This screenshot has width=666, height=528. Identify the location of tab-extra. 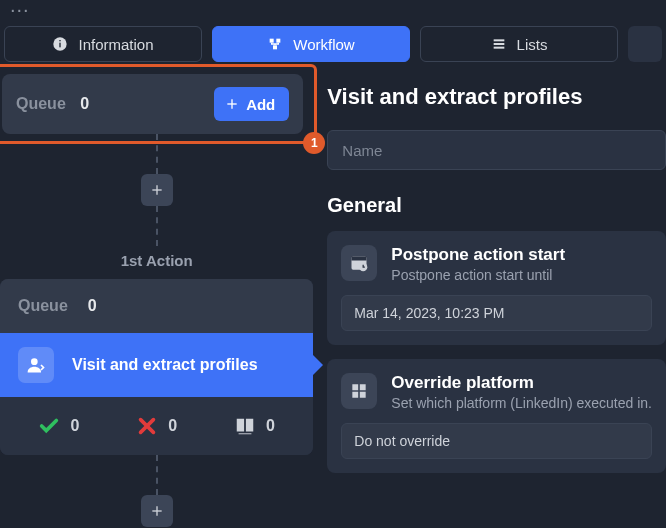
(645, 44).